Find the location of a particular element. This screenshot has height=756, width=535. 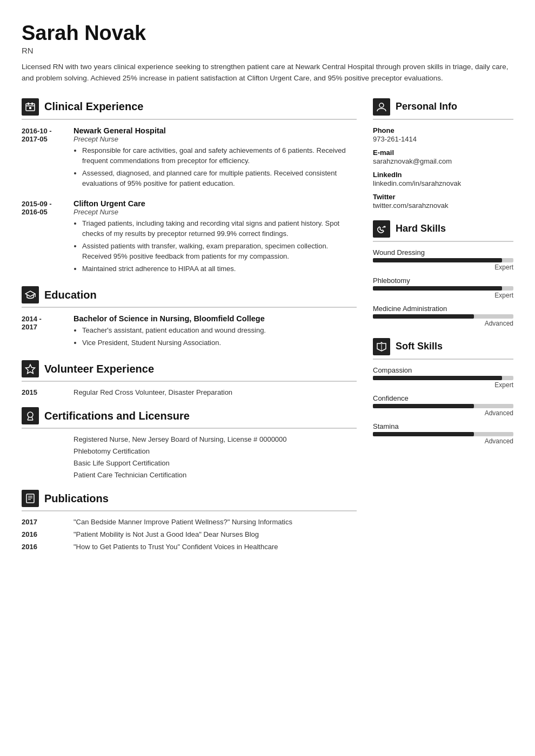

hard-skills-icon is located at coordinates (382, 229).